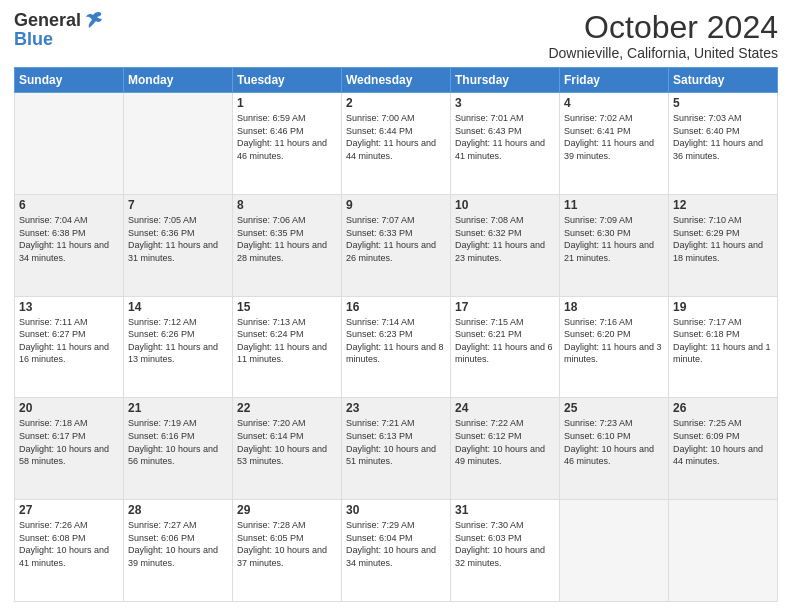 Image resolution: width=792 pixels, height=612 pixels. I want to click on day-number: 24, so click(505, 408).